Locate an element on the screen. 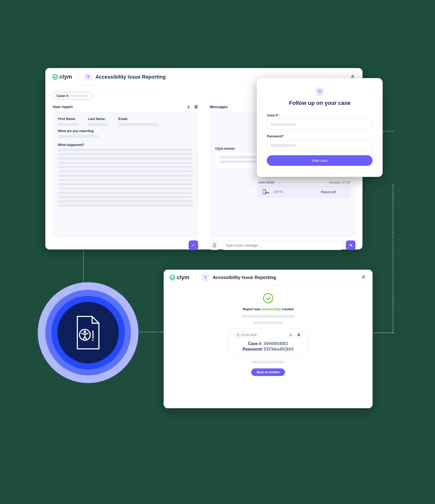 This screenshot has width=435, height=504. accessibility-document-icon is located at coordinates (88, 333).